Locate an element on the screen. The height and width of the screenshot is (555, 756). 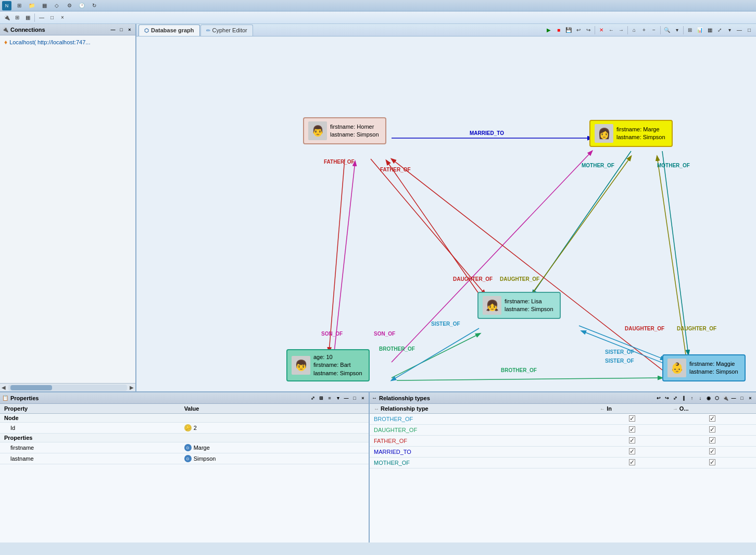
rel-daughter-in-cb is located at coordinates (632, 430).